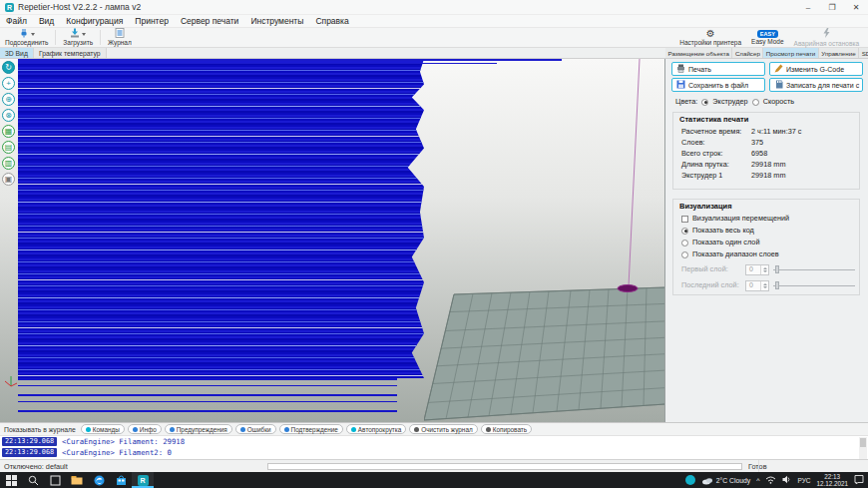 The image size is (868, 488). Describe the element at coordinates (804, 481) in the screenshot. I see `language-indicator: РУС` at that location.